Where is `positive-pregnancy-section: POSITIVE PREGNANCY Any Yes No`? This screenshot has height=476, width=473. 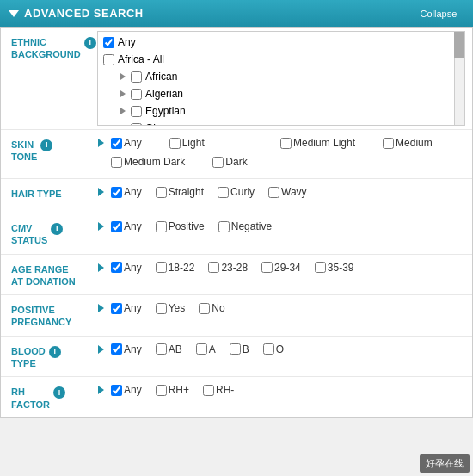 positive-pregnancy-section: POSITIVE PREGNANCY Any Yes No is located at coordinates (236, 316).